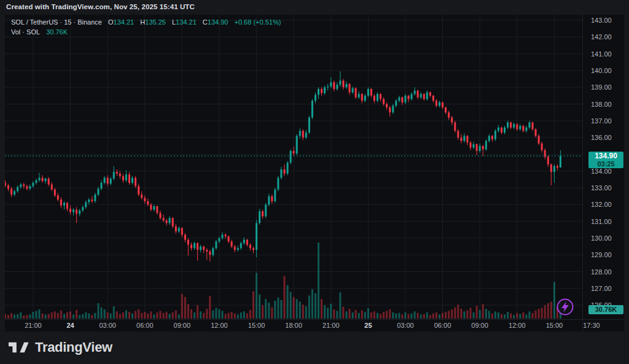 Image resolution: width=629 pixels, height=364 pixels. What do you see at coordinates (146, 32) in the screenshot?
I see `legend-row-volume: Vol · SOL 30.76K` at bounding box center [146, 32].